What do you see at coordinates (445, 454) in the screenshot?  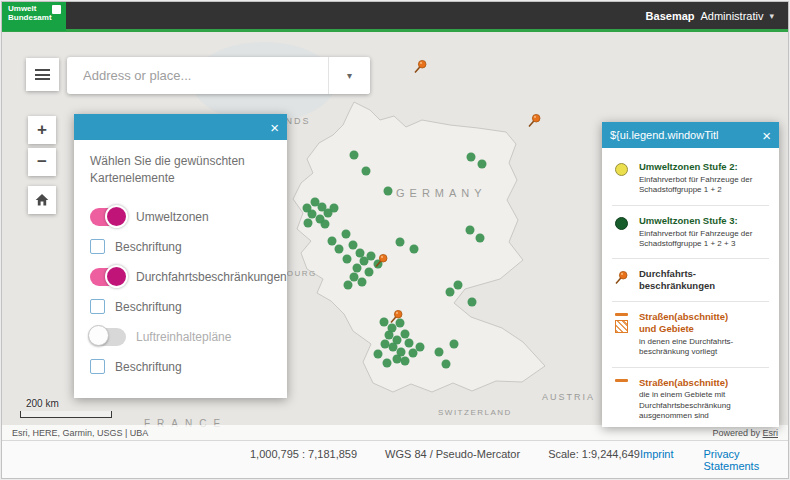 I see `map-status: 1,000,795 : 7,181,859 WGS 84 / Pseudo-Me…` at bounding box center [445, 454].